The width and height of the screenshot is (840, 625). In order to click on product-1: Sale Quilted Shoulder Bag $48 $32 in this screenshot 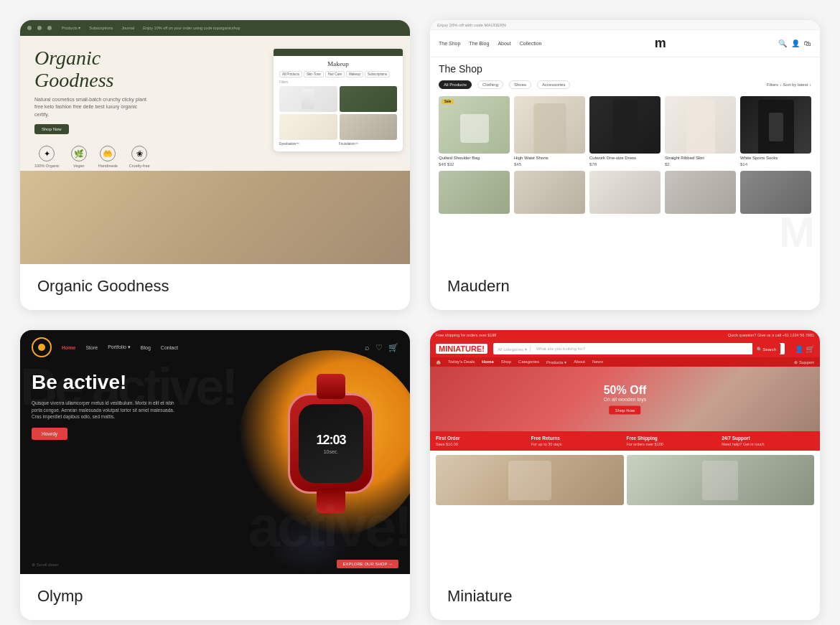, I will do `click(474, 131)`.